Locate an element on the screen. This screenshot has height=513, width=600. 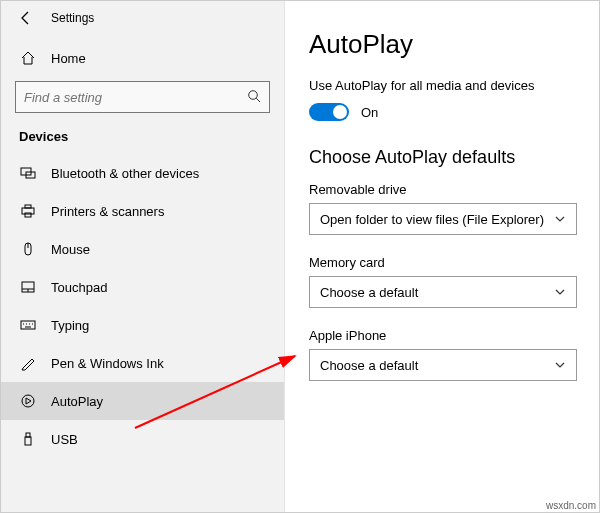
home-icon is located at coordinates (28, 58).